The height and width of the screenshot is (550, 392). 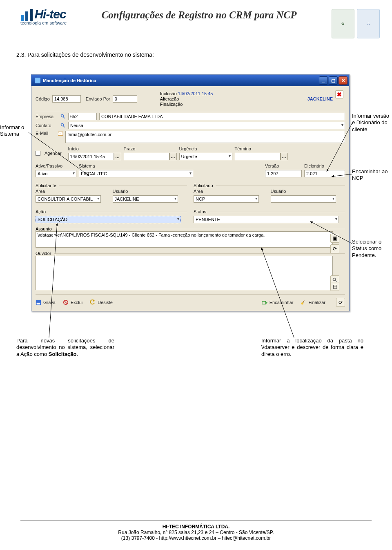 What do you see at coordinates (42, 99) in the screenshot?
I see `codigo-label: Código` at bounding box center [42, 99].